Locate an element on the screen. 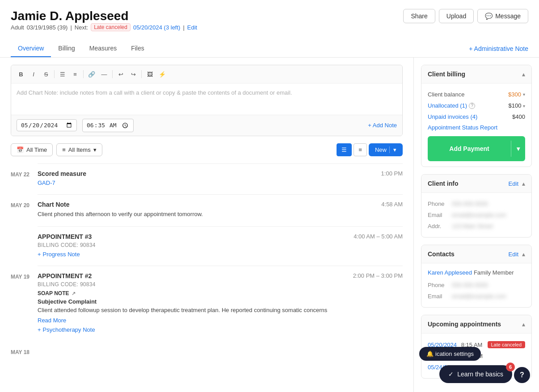 The height and width of the screenshot is (392, 539). appt3-time: 4:00 AM – 5:00 AM is located at coordinates (378, 237).